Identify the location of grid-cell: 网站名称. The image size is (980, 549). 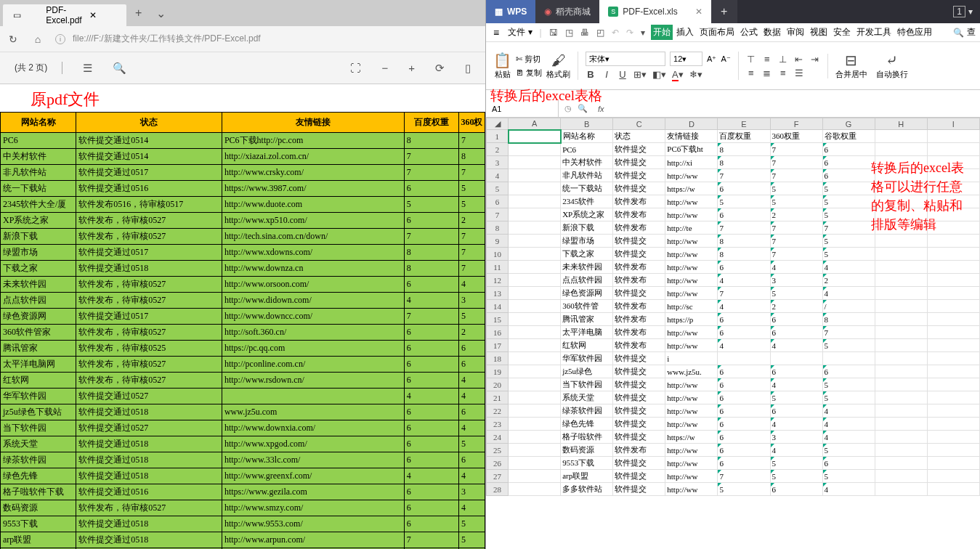
(587, 137).